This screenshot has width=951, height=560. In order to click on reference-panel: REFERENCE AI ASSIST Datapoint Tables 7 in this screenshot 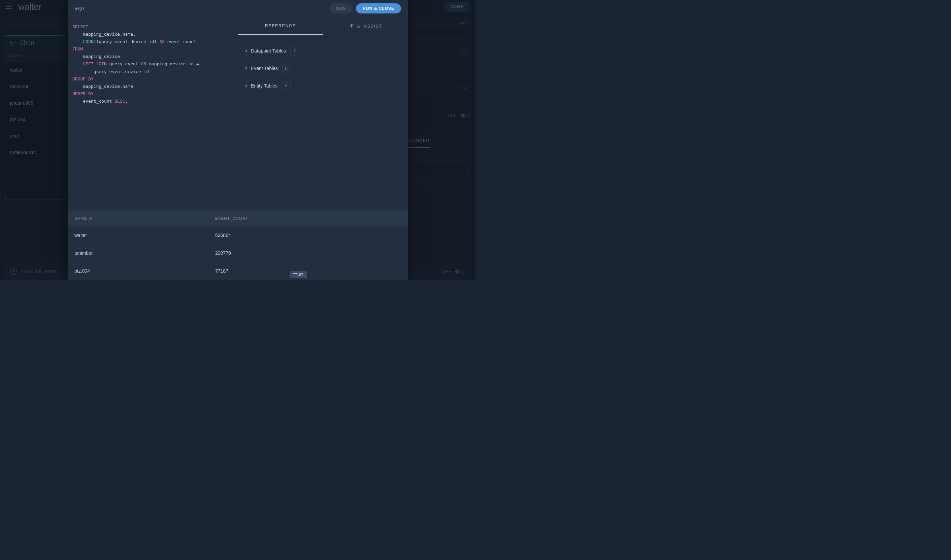, I will do `click(323, 113)`.